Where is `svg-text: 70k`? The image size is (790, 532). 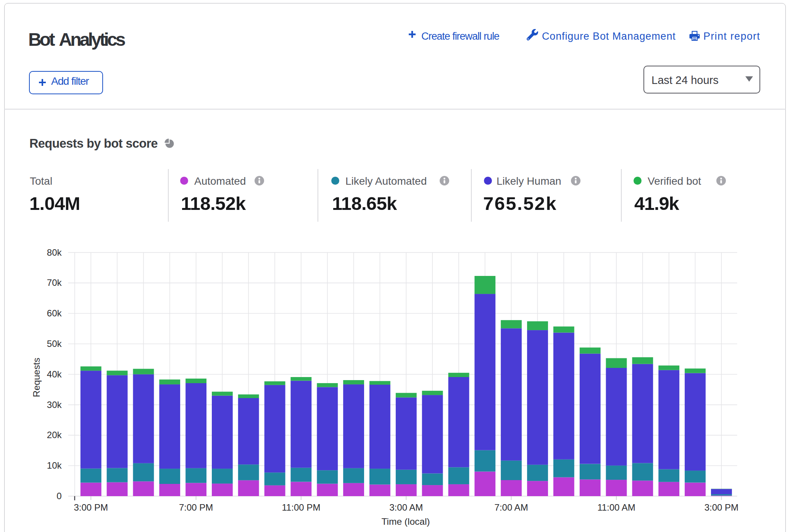
svg-text: 70k is located at coordinates (55, 282).